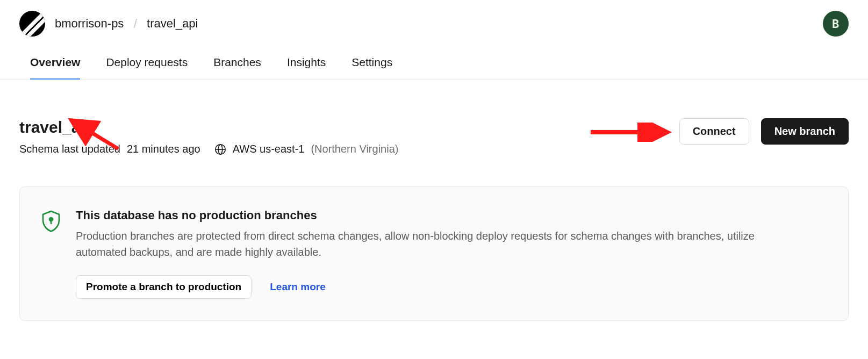 This screenshot has width=868, height=359. Describe the element at coordinates (220, 149) in the screenshot. I see `globe-icon` at that location.